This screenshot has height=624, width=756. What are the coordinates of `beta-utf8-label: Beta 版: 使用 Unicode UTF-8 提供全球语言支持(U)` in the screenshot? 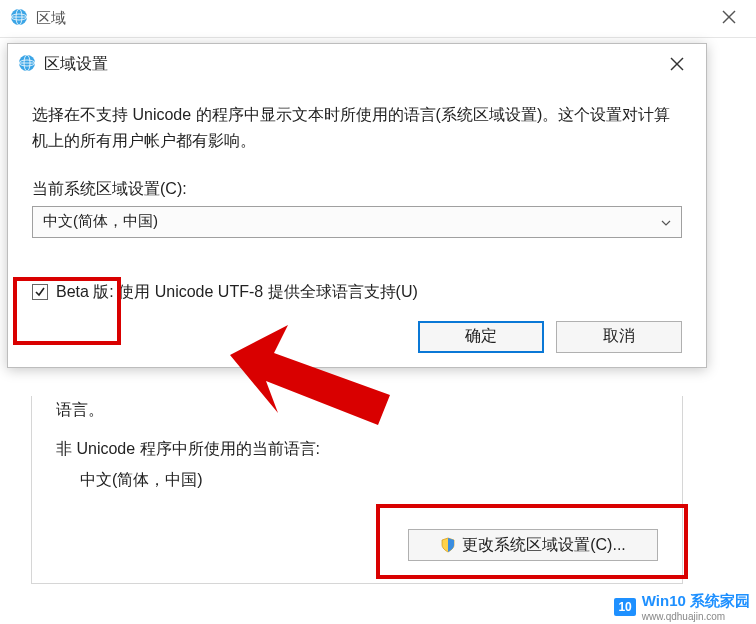 It's located at (237, 292).